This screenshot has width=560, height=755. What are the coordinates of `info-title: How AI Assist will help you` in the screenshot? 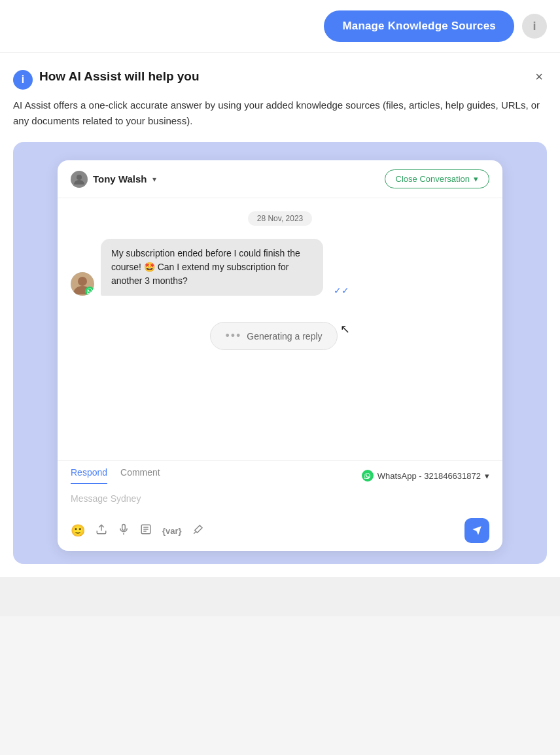 It's located at (119, 77).